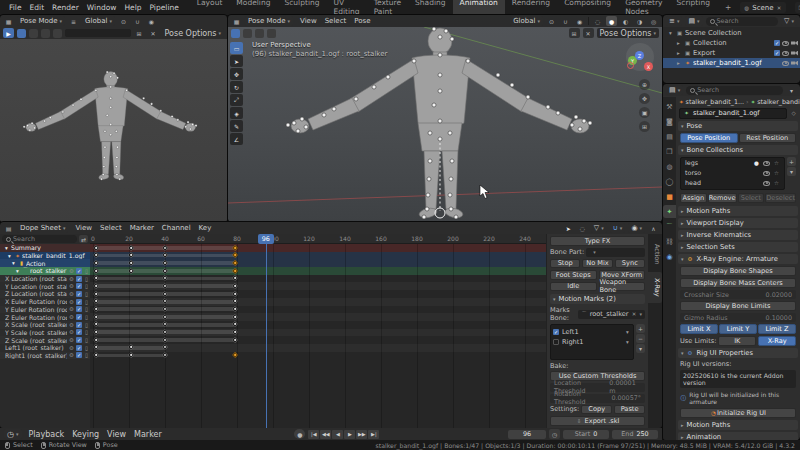 The height and width of the screenshot is (450, 800). What do you see at coordinates (124, 21) in the screenshot?
I see `pivot-icon: ⊙` at bounding box center [124, 21].